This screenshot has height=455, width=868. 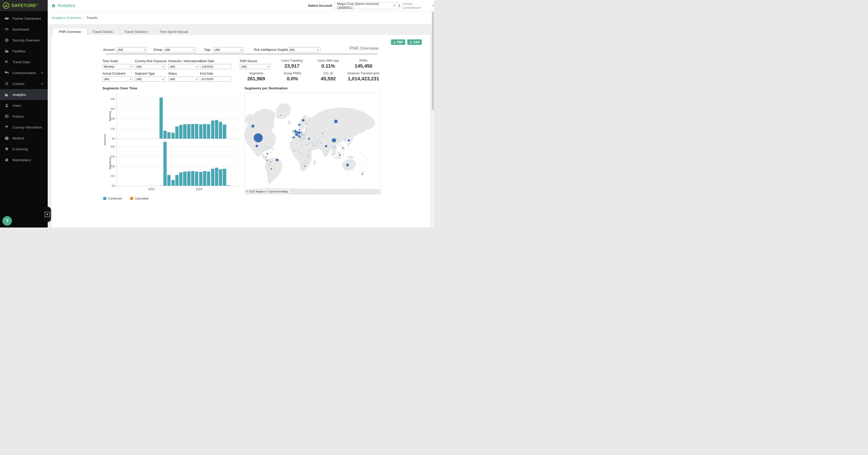 I want to click on sidebar-item-label: E-learning, so click(x=20, y=149).